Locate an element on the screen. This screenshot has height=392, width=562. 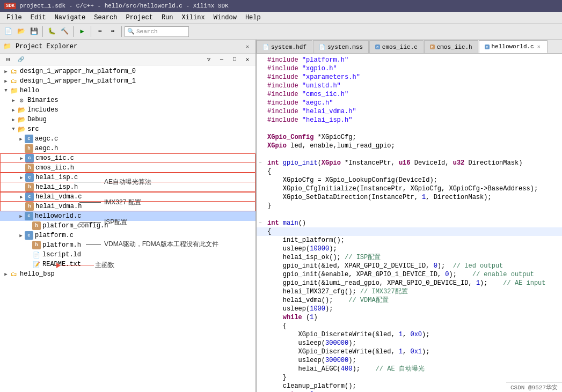
close-panel-button: ✕ is located at coordinates (247, 60).